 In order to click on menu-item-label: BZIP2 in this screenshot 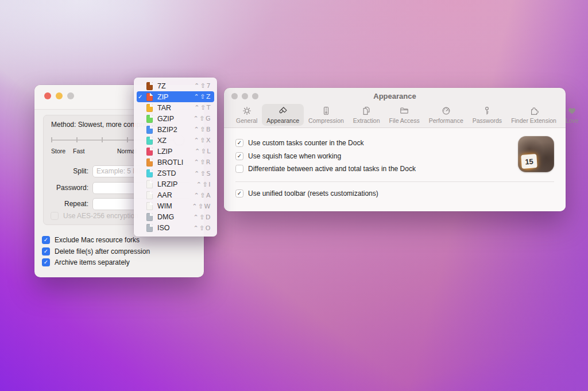, I will do `click(176, 130)`.